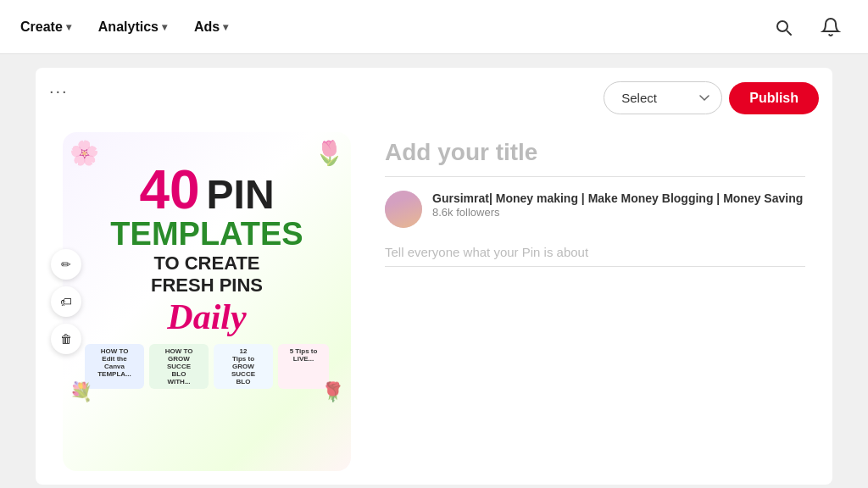 Image resolution: width=868 pixels, height=488 pixels. I want to click on pin-word1: PIN, so click(241, 195).